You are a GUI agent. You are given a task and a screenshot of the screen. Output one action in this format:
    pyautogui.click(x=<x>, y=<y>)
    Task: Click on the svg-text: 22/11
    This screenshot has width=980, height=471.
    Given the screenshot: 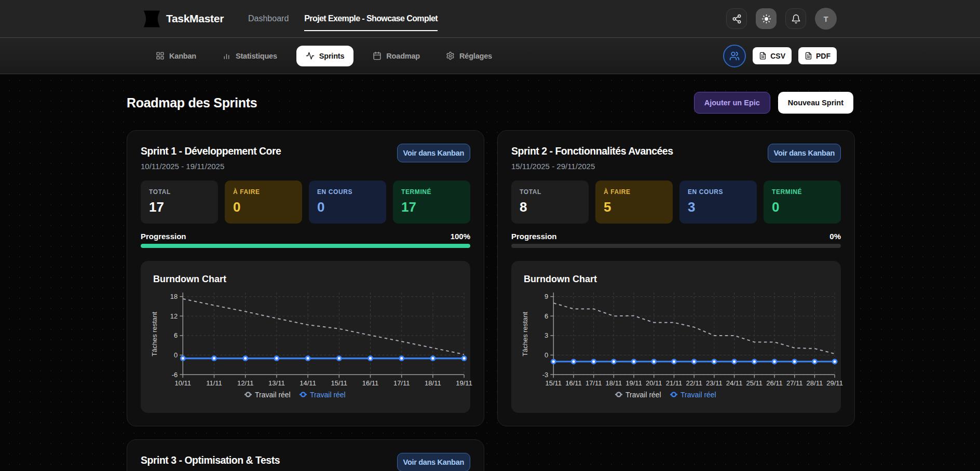 What is the action you would take?
    pyautogui.click(x=694, y=383)
    